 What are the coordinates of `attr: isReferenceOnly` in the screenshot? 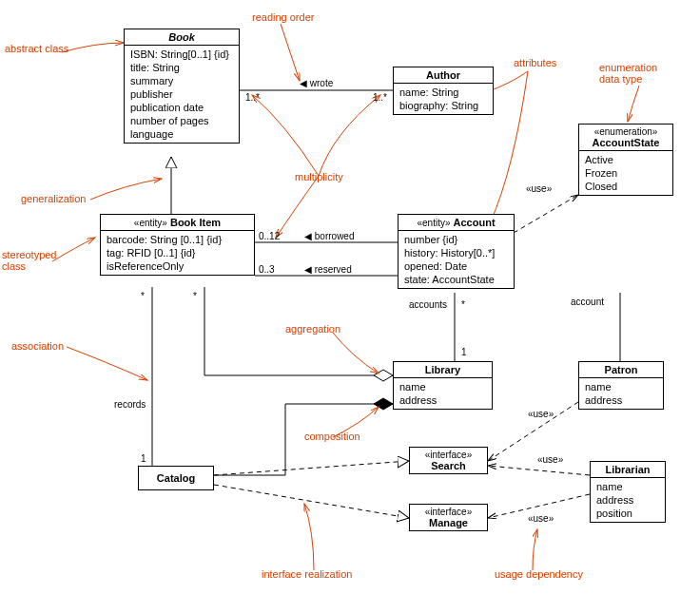 It's located at (177, 266).